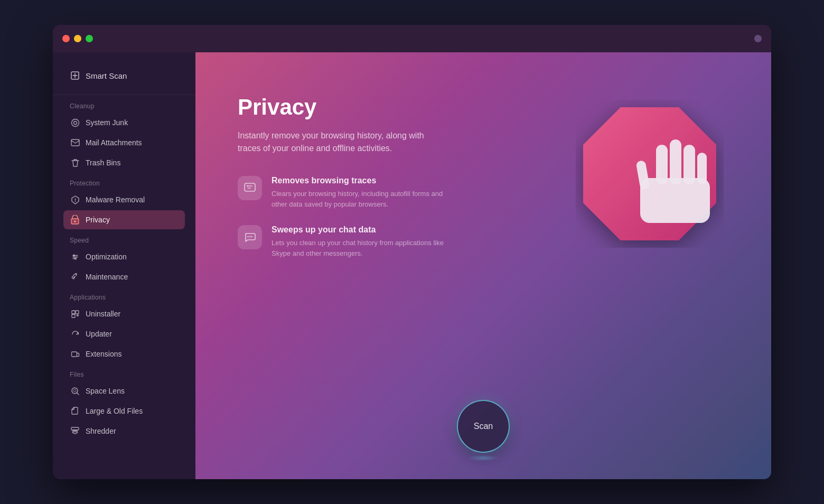 The height and width of the screenshot is (504, 824). What do you see at coordinates (75, 257) in the screenshot?
I see `optimization-icon` at bounding box center [75, 257].